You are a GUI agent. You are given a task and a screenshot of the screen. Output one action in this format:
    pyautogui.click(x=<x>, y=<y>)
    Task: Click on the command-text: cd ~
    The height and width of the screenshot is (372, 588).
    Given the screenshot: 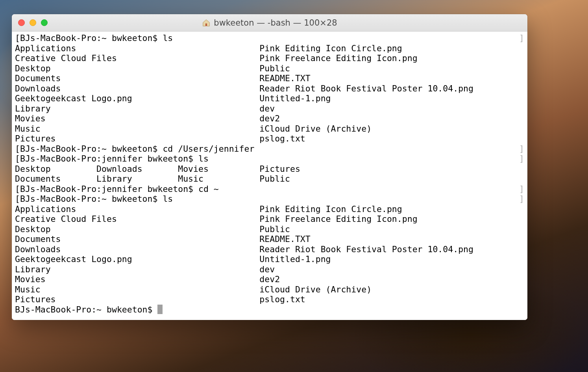 What is the action you would take?
    pyautogui.click(x=209, y=189)
    